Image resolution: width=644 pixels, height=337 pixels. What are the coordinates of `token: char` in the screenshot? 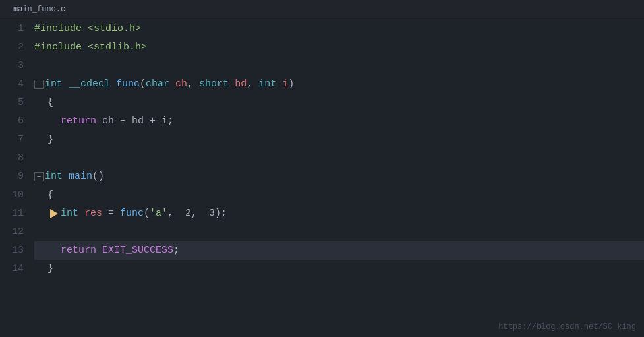 It's located at (158, 84).